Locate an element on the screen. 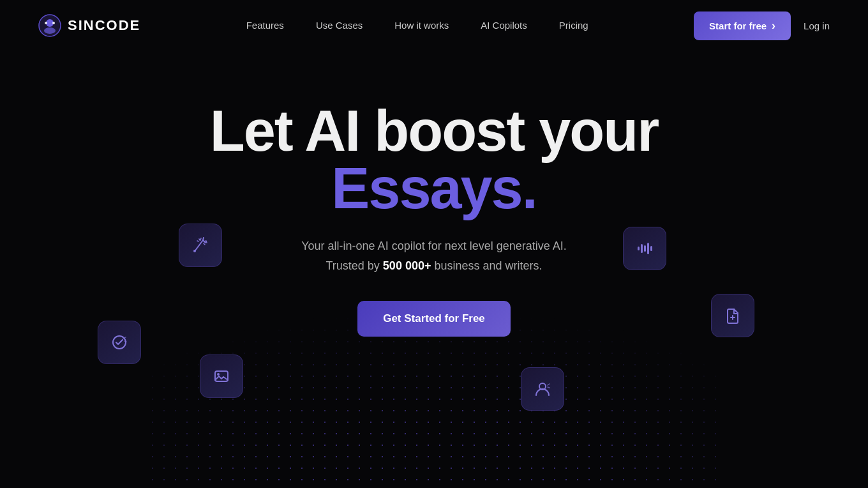  nav-item-ai-copilots: AI Copilots is located at coordinates (504, 26).